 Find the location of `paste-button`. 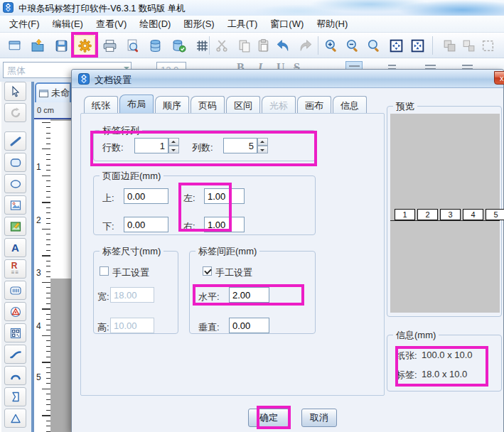

paste-button is located at coordinates (263, 45).